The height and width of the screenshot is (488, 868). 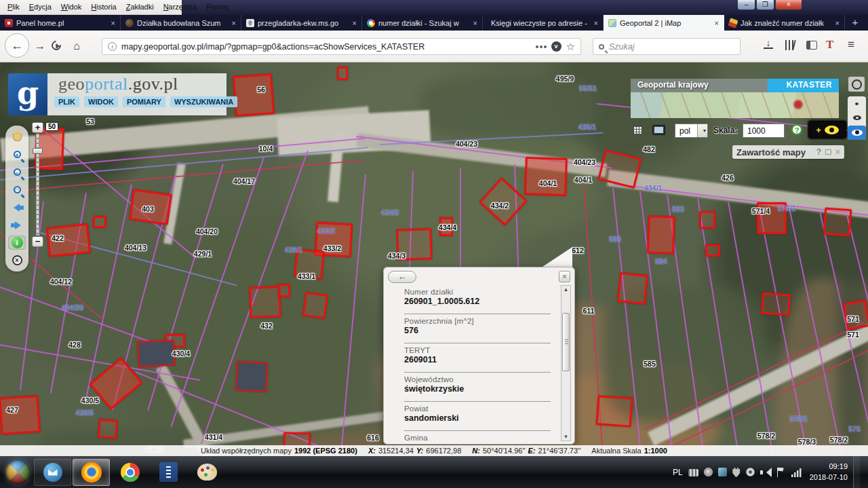 I want to click on browser-tab: Panel home.pl×, so click(x=60, y=23).